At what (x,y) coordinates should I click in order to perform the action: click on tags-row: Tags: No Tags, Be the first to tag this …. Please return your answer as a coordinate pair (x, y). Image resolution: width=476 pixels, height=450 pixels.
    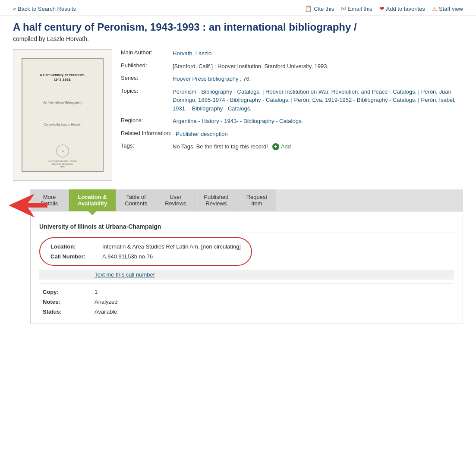
    Looking at the image, I should click on (292, 147).